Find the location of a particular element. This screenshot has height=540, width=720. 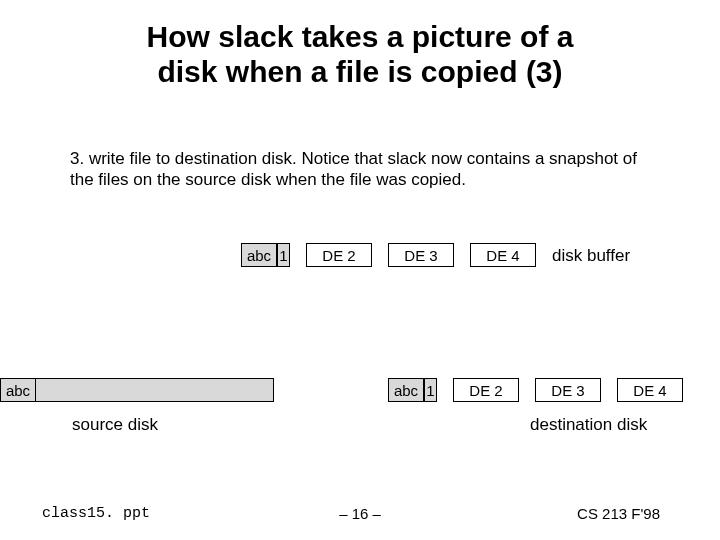

destination-disk-label: destination disk is located at coordinates (588, 425).